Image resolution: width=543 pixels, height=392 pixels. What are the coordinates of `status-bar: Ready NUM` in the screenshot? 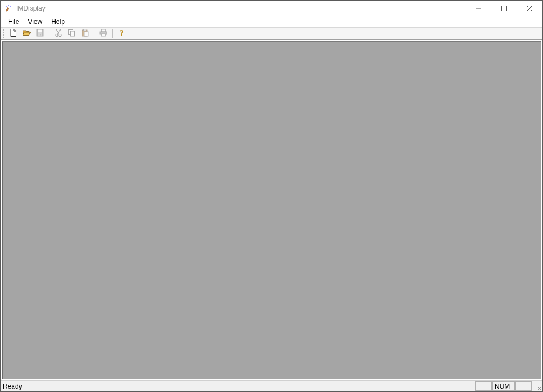 It's located at (271, 386).